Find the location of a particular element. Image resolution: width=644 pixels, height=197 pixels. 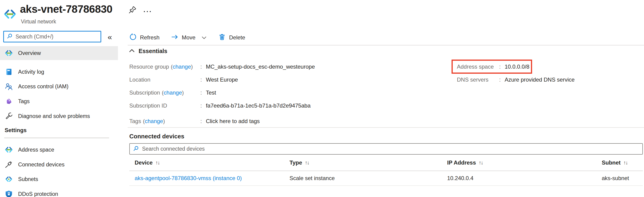

subscription-id-label: Subscription ID is located at coordinates (165, 106).